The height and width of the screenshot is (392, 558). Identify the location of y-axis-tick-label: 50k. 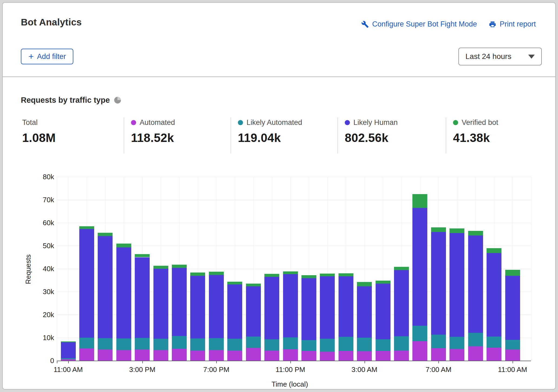
(39, 246).